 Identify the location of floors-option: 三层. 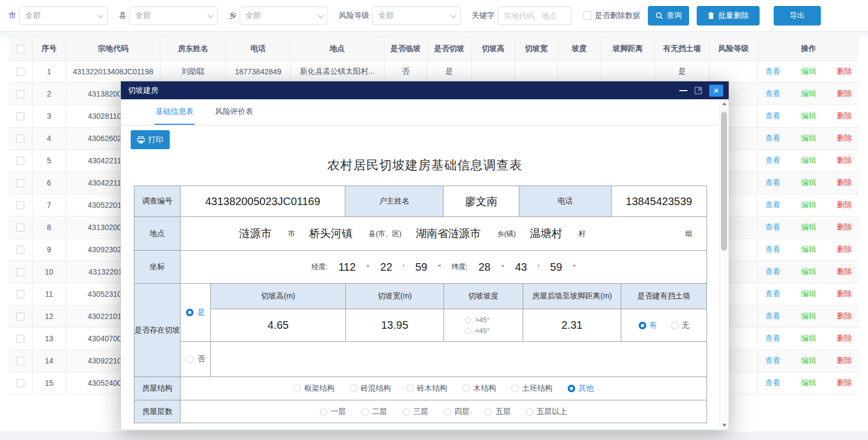
(415, 412).